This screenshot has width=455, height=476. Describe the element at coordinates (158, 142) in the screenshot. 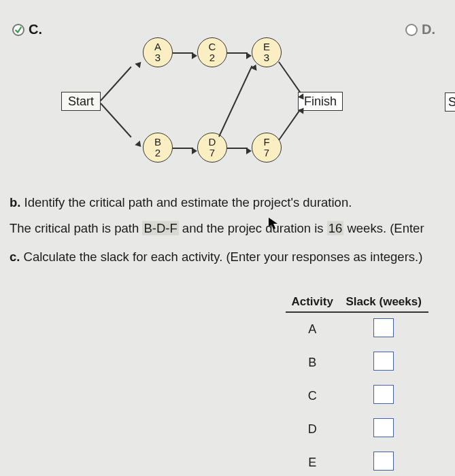

I see `node-b-name: B` at that location.